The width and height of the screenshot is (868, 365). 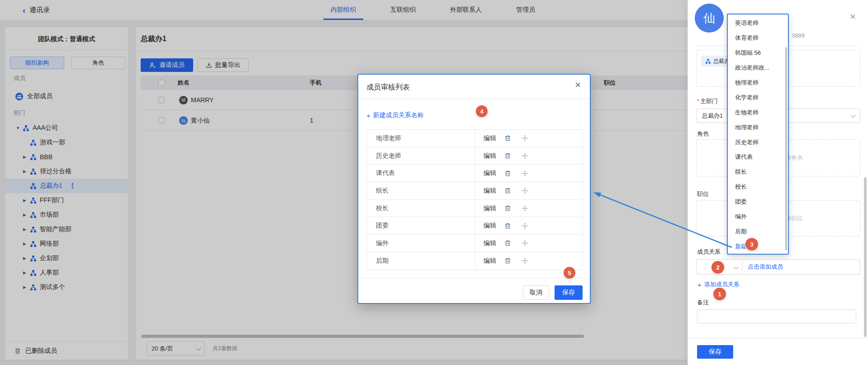 What do you see at coordinates (569, 273) in the screenshot?
I see `step-badge-5: 5` at bounding box center [569, 273].